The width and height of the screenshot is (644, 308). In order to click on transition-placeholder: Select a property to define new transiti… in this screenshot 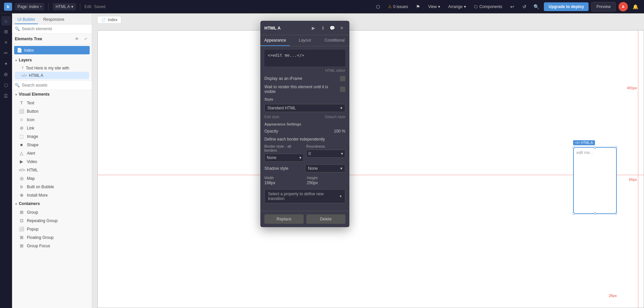, I will do `click(304, 196)`.